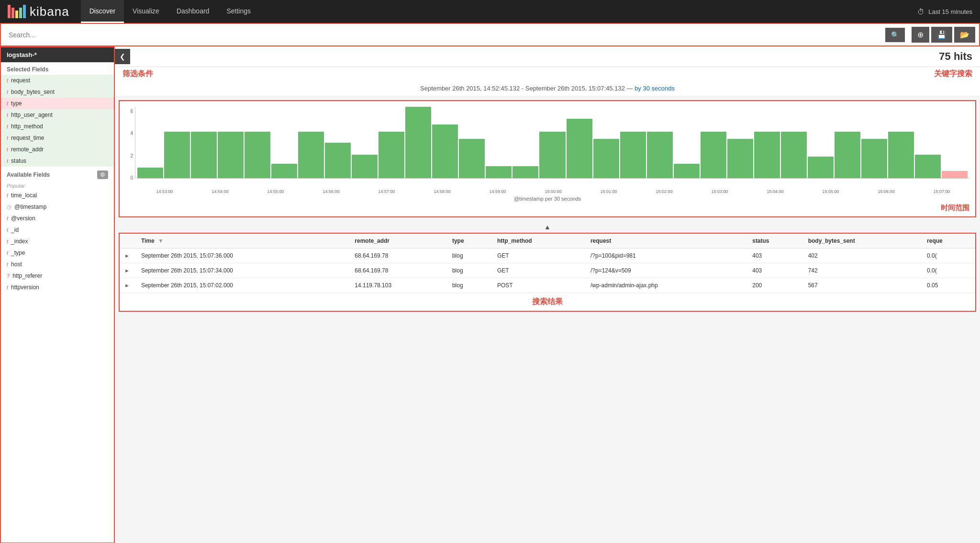  I want to click on td-request-1: /?p=100&pid=981, so click(667, 256).